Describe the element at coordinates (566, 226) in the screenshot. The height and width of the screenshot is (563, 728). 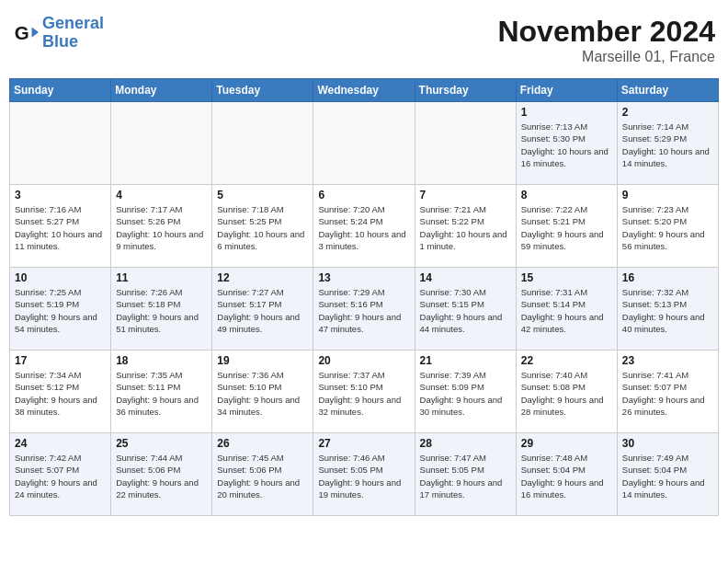
I see `calendar-cell: 8Sunrise: 7:22 AMSunset: 5:21 PMDaylight…` at that location.